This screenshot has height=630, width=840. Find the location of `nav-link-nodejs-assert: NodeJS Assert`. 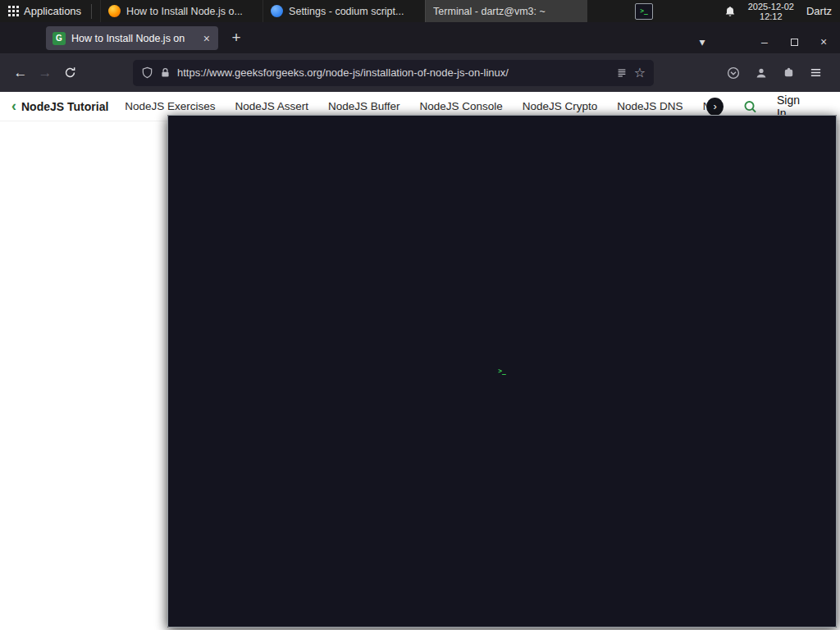

nav-link-nodejs-assert: NodeJS Assert is located at coordinates (272, 107).